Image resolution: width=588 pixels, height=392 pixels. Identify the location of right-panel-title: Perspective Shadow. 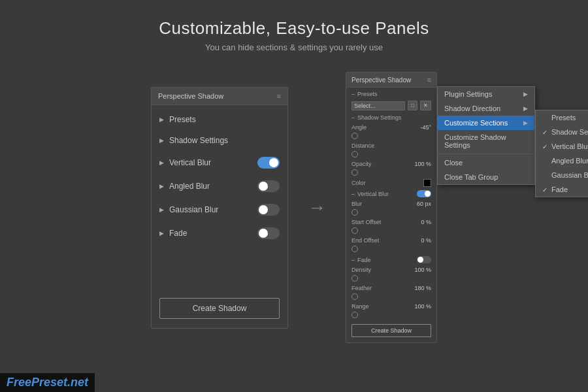
(382, 80).